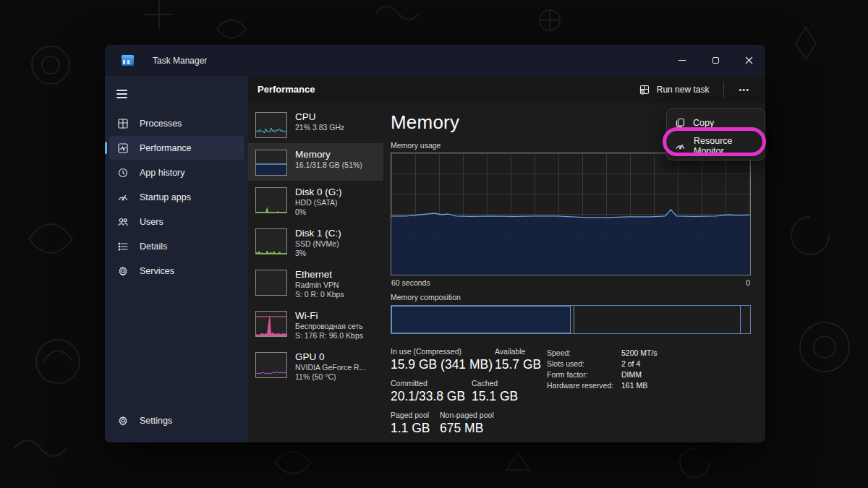 The height and width of the screenshot is (488, 868). Describe the element at coordinates (411, 415) in the screenshot. I see `paged-pool-label: Paged pool` at that location.